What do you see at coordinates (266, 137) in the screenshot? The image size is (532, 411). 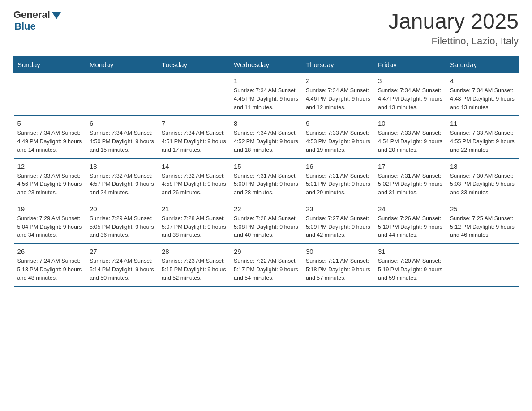 I see `calendar-week-2: 5Sunrise: 7:34 AM Sunset: 4:49 PM Daylig…` at bounding box center [266, 137].